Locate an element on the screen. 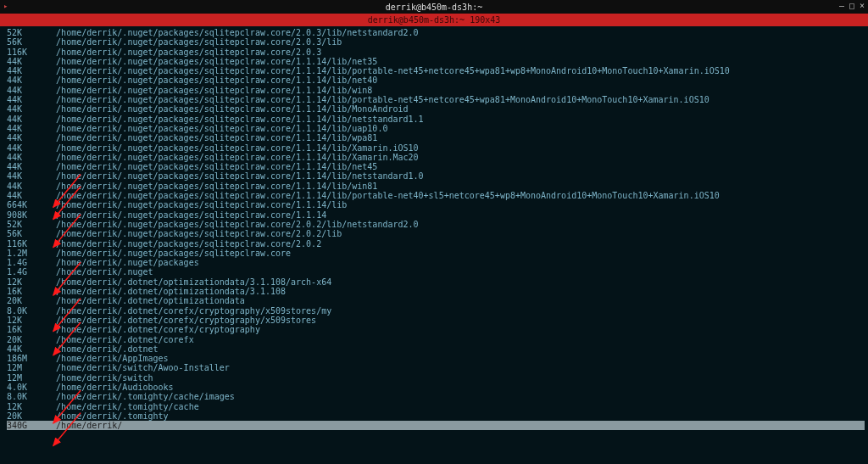 This screenshot has width=868, height=464. size-value: 52K is located at coordinates (21, 224).